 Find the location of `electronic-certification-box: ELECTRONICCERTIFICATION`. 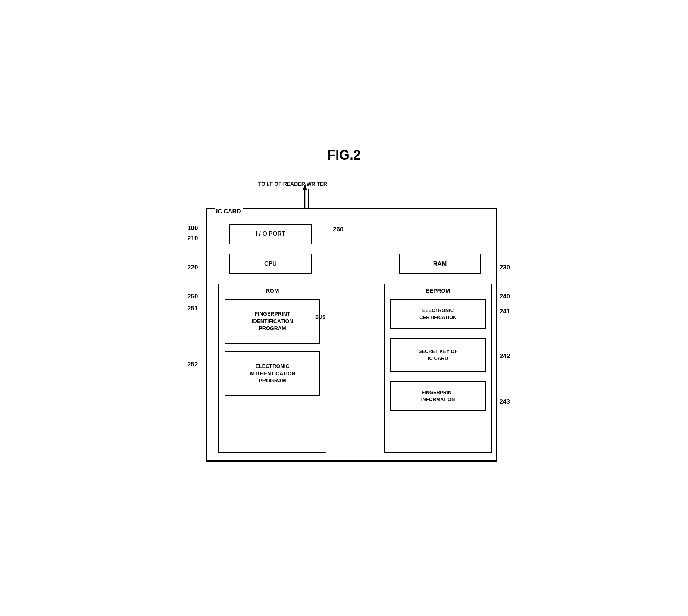

electronic-certification-box: ELECTRONICCERTIFICATION is located at coordinates (438, 314).